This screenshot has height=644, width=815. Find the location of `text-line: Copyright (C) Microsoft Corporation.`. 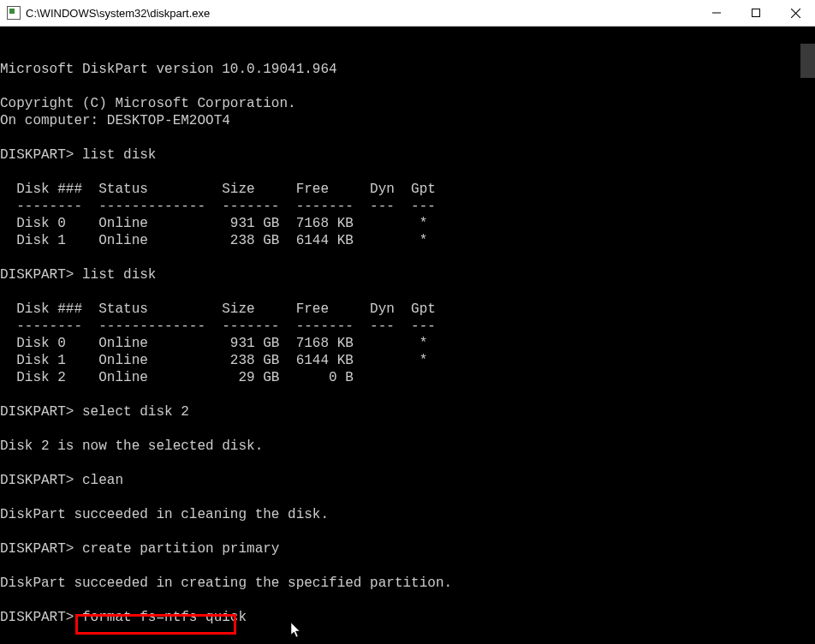

text-line: Copyright (C) Microsoft Corporation. is located at coordinates (148, 104).